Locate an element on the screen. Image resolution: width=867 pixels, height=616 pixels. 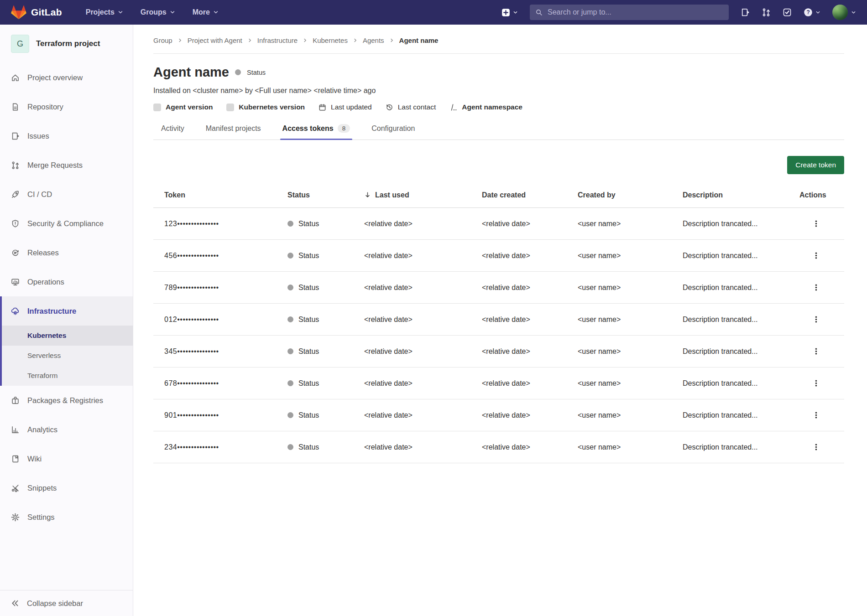
sidebar-item-label: Issues is located at coordinates (38, 136).